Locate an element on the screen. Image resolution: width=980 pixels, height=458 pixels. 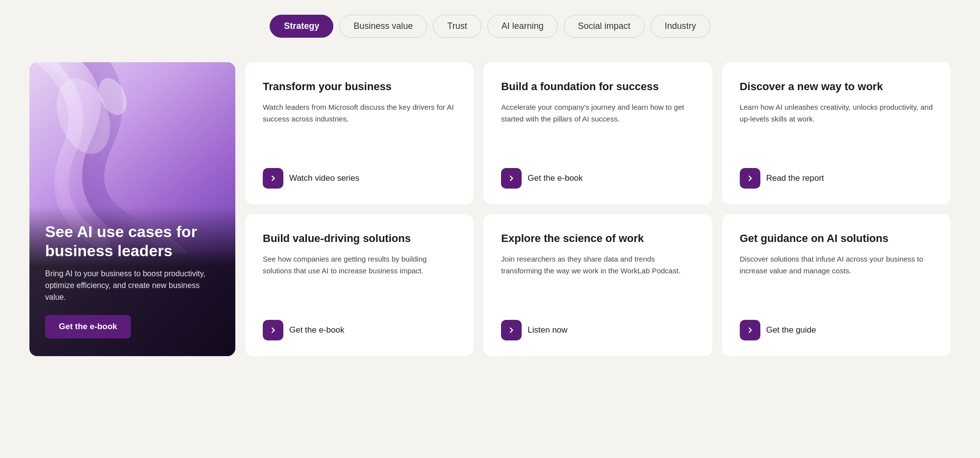
card-foundation: Build a foundation for success Accelerat… is located at coordinates (598, 133).